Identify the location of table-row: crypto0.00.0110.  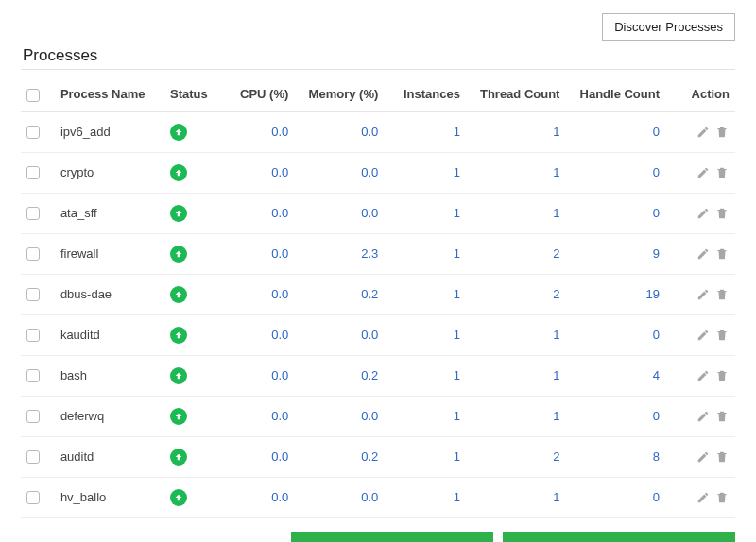
(378, 172).